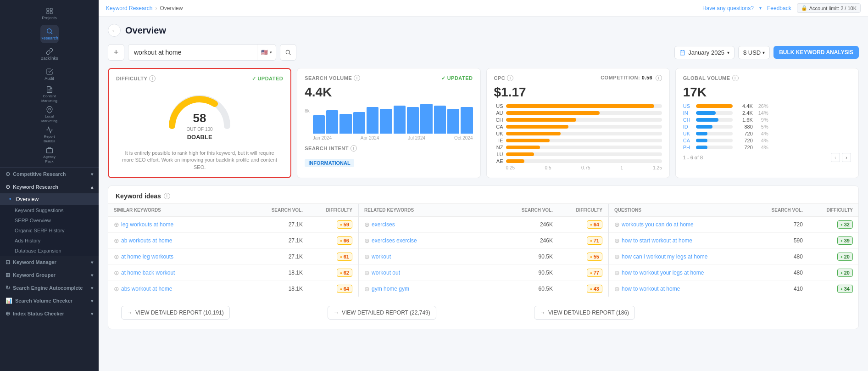 Image resolution: width=868 pixels, height=371 pixels. What do you see at coordinates (510, 78) in the screenshot?
I see `cpc-info-icon: i` at bounding box center [510, 78].